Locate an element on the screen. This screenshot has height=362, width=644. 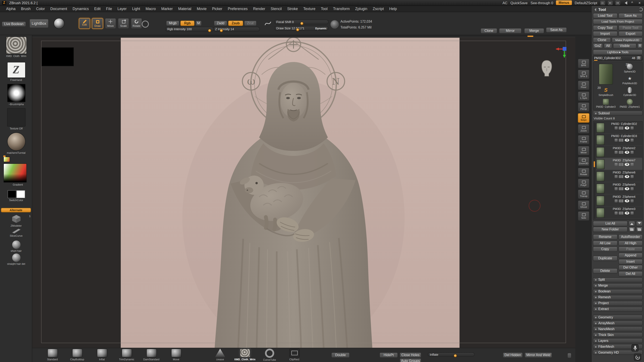
collapse-window-button: ^ is located at coordinates (632, 3).